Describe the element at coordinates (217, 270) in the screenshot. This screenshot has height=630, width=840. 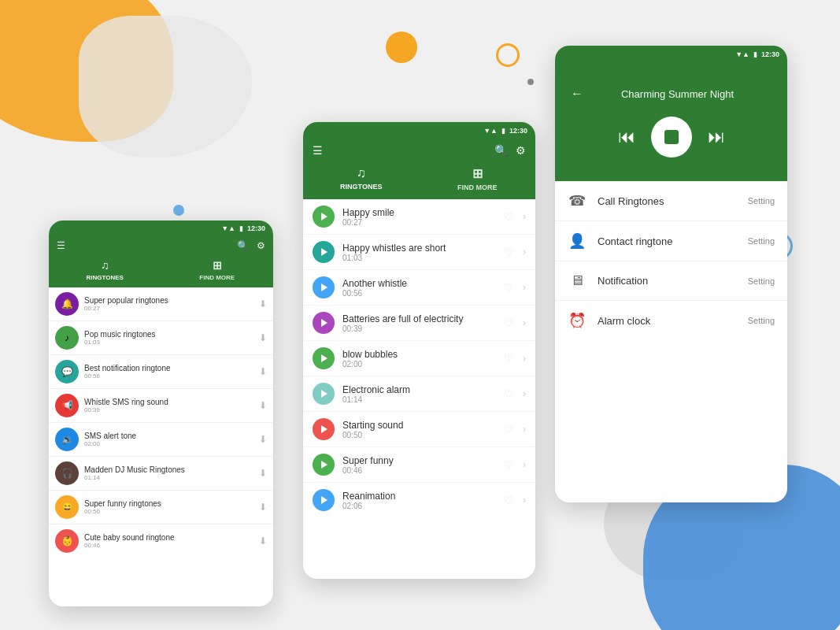
I see `tab-findmore-1: ⊞ FIND MORE` at that location.